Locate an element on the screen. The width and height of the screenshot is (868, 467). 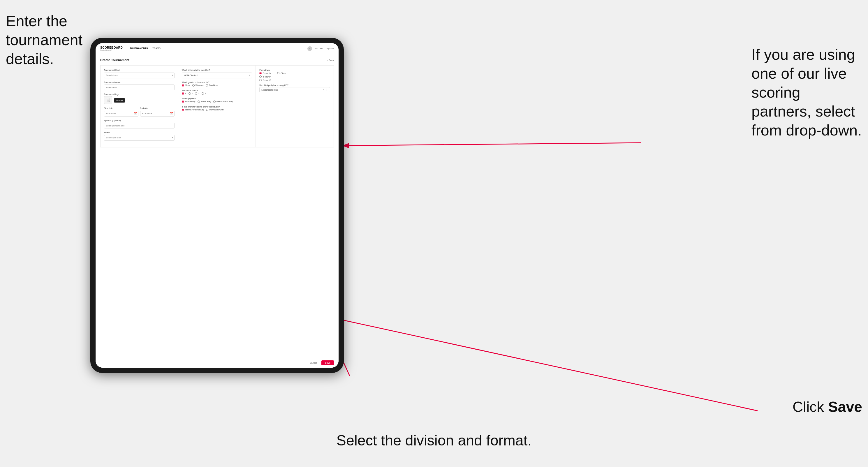
brand-sub: Powered by clipp'r is located at coordinates (111, 50).